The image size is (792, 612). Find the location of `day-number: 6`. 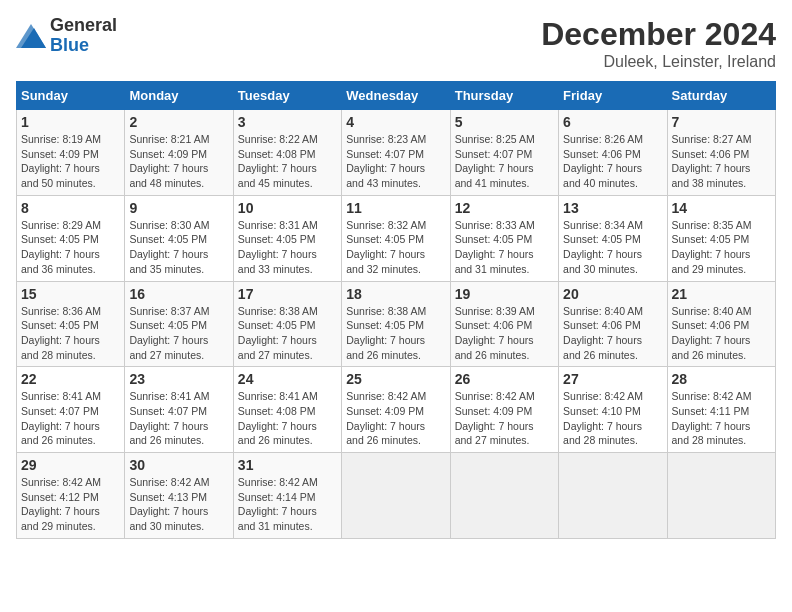

day-number: 6 is located at coordinates (612, 122).